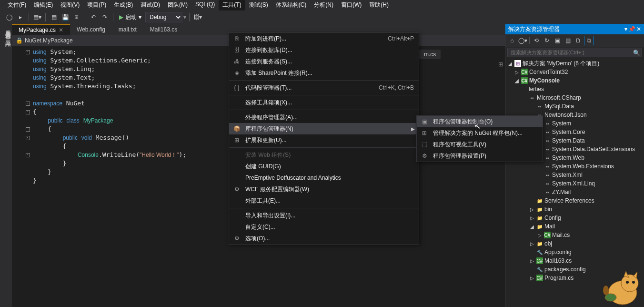 This screenshot has width=644, height=307. Describe the element at coordinates (324, 129) in the screenshot. I see `menu-item-库程序包管理器(: 📦库程序包管理器(N)▶` at that location.